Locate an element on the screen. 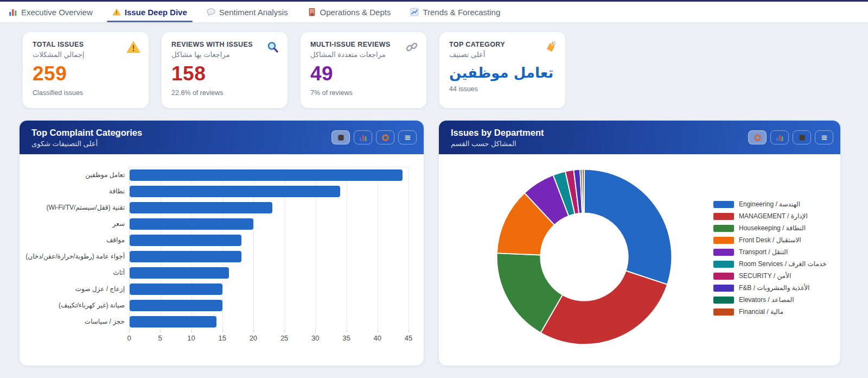  legend-label: Elevators / المصاعد is located at coordinates (766, 300).